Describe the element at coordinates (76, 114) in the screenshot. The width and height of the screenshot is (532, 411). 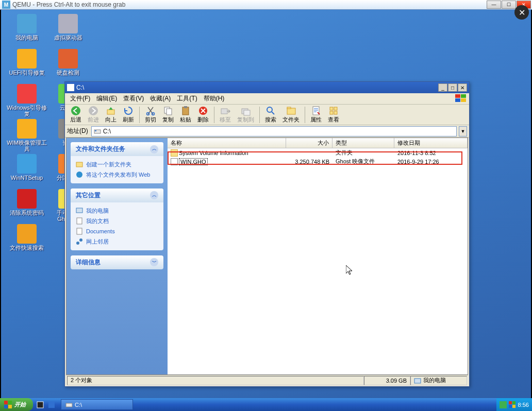
I see `back-button: 后退` at that location.